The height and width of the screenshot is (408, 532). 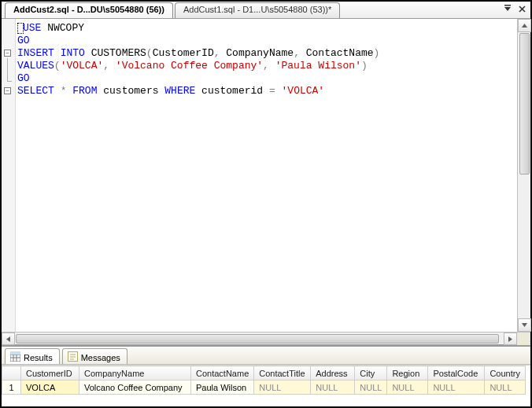 I want to click on grid-column-header: Address, so click(x=333, y=373).